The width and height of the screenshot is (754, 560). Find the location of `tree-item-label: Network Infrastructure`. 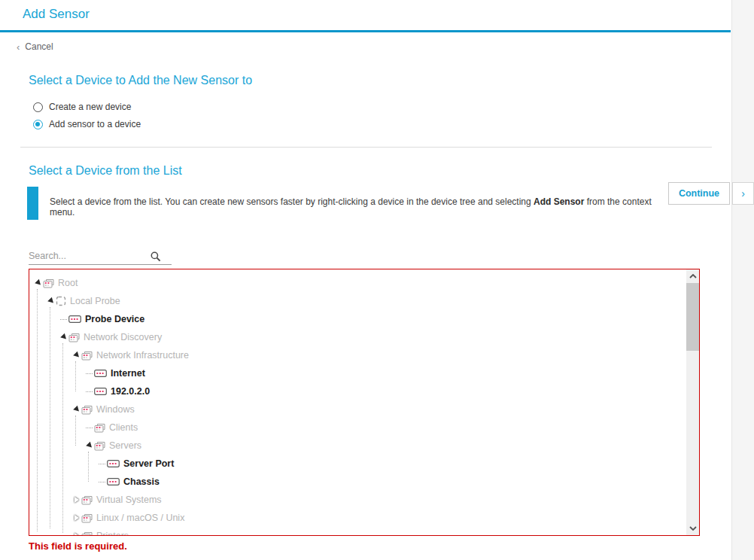

tree-item-label: Network Infrastructure is located at coordinates (143, 355).